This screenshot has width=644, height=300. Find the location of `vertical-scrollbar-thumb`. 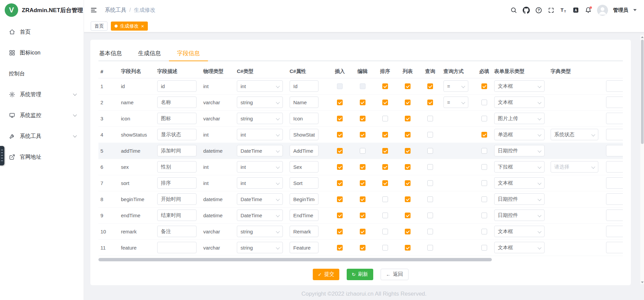

vertical-scrollbar-thumb is located at coordinates (642, 92).